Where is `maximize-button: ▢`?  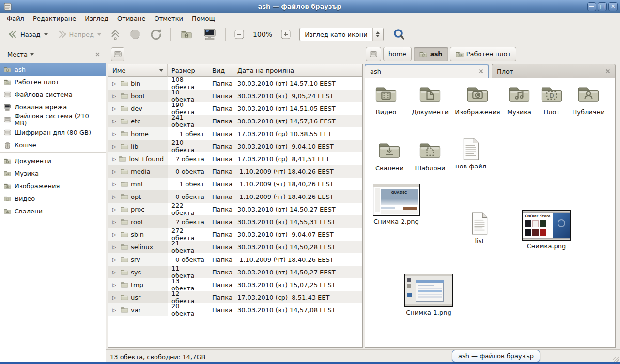
maximize-button: ▢ is located at coordinates (603, 7).